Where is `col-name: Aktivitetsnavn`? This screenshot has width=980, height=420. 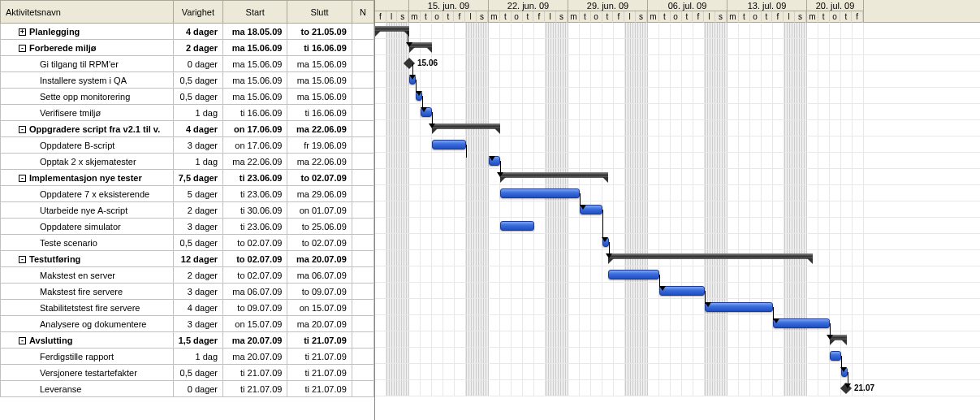
col-name: Aktivitetsnavn is located at coordinates (88, 12).